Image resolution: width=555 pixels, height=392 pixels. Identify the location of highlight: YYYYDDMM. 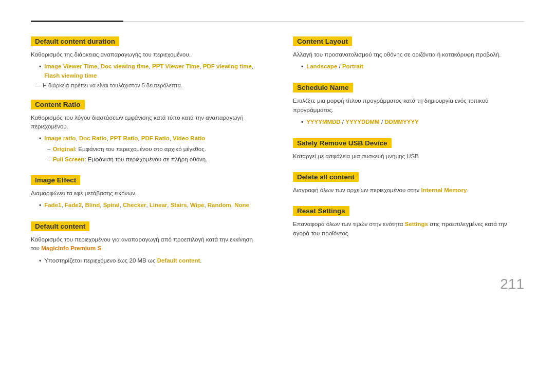
(362, 122).